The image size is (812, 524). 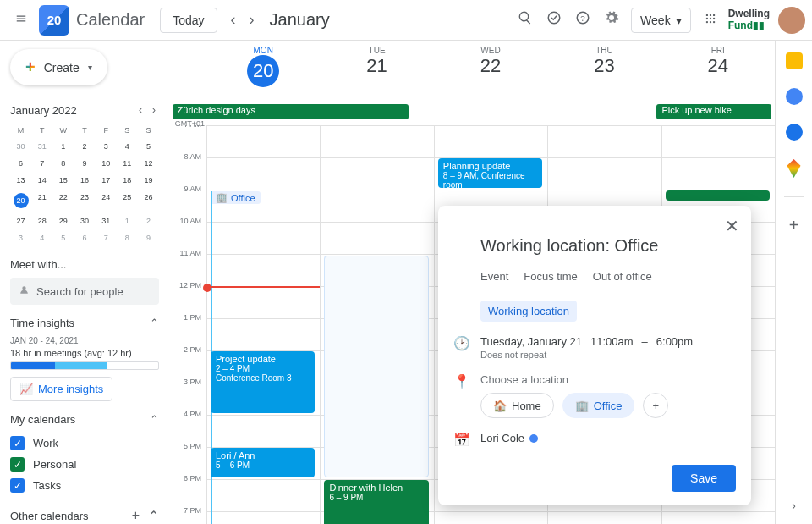 I want to click on add-calendar-icon: +, so click(x=135, y=516).